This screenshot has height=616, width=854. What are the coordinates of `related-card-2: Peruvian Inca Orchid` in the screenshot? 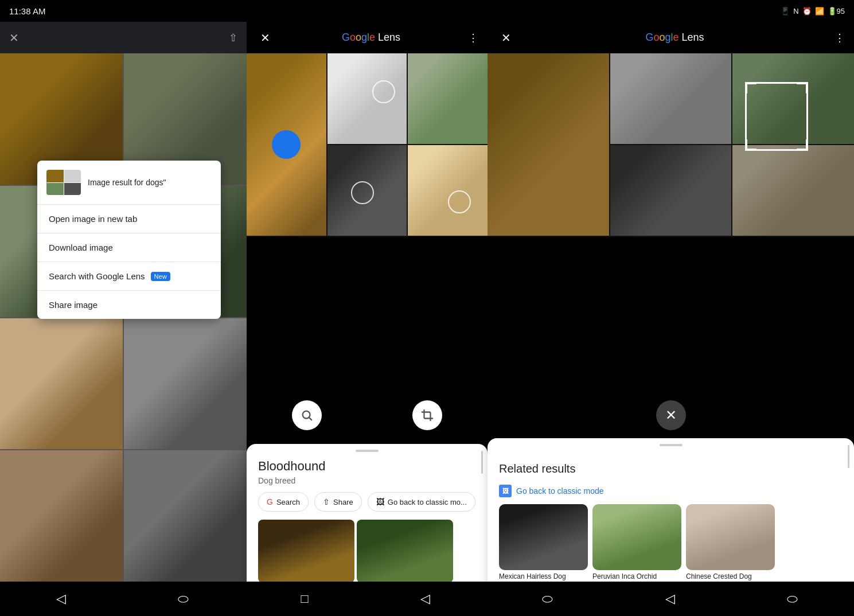 It's located at (637, 543).